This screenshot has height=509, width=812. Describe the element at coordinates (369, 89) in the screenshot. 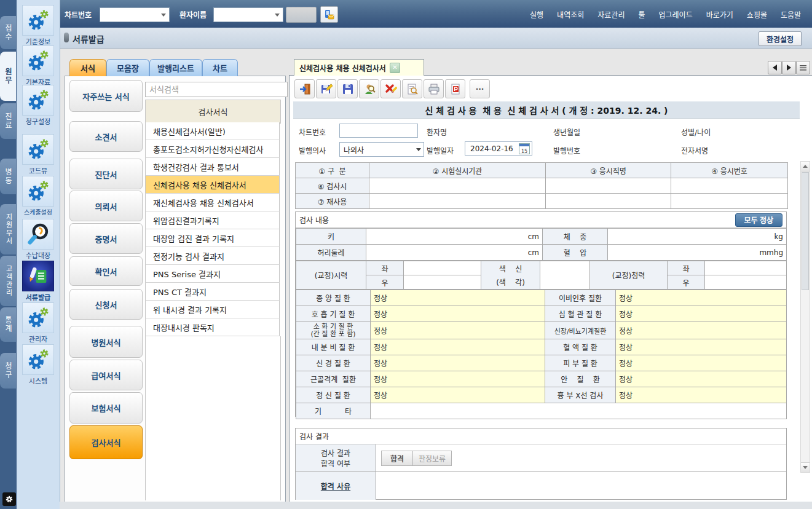

I see `patient-search-button` at that location.